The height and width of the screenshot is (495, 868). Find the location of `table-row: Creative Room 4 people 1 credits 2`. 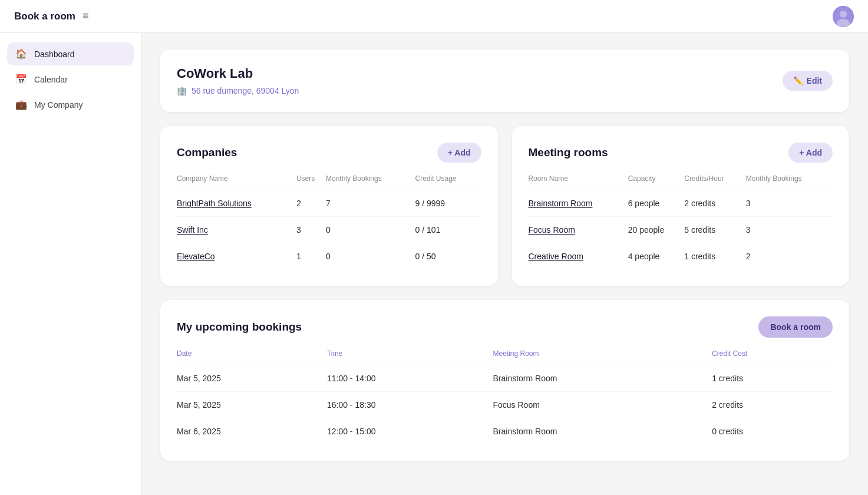

table-row: Creative Room 4 people 1 credits 2 is located at coordinates (681, 257).